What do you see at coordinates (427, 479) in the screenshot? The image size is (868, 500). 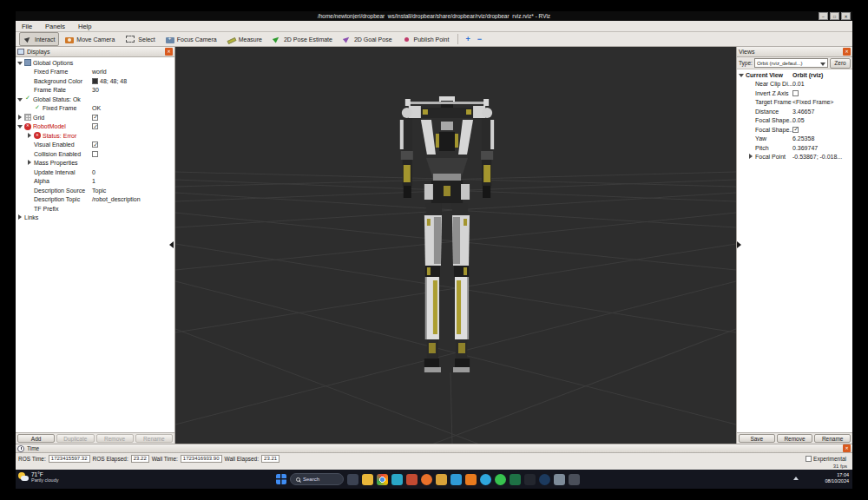 I see `taskbar-icon-firefox` at bounding box center [427, 479].